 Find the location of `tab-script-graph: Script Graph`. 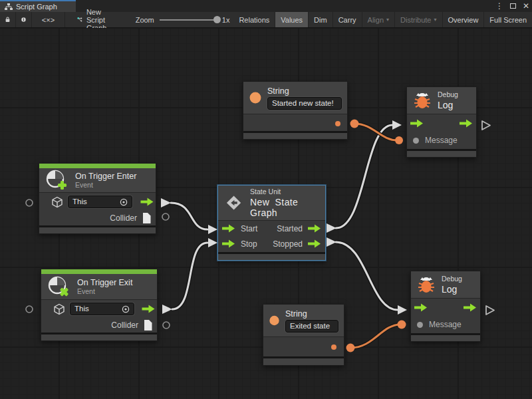

tab-script-graph: Script Graph is located at coordinates (38, 6).